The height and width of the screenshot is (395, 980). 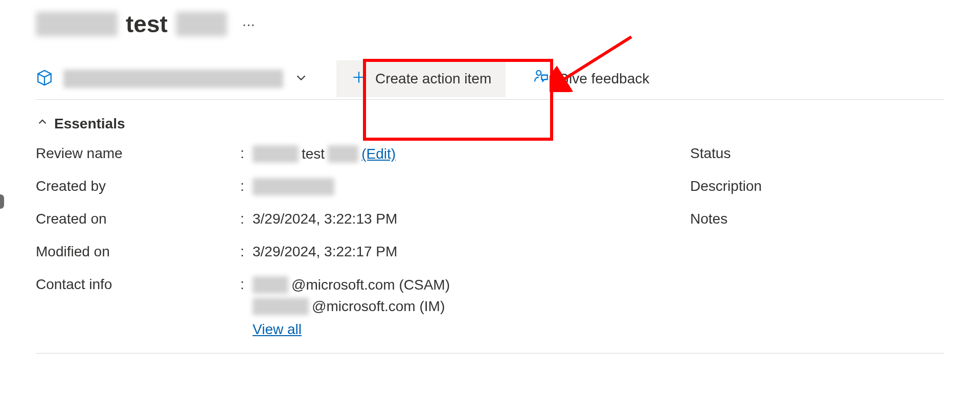 I want to click on feedback-icon, so click(x=541, y=79).